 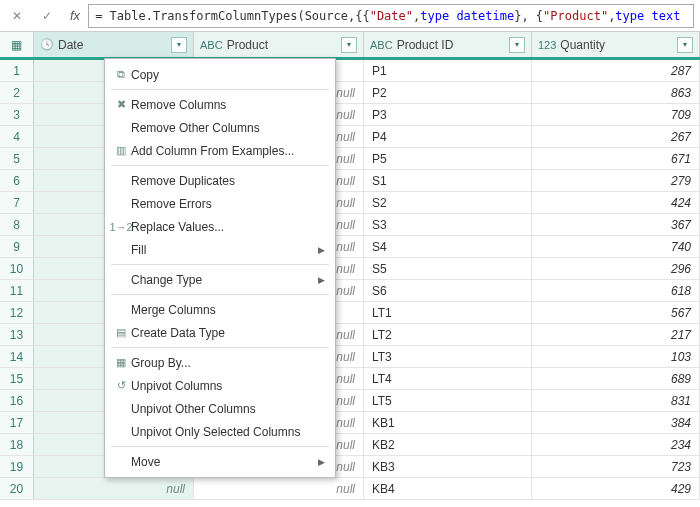 I want to click on menu-separator, so click(x=220, y=348).